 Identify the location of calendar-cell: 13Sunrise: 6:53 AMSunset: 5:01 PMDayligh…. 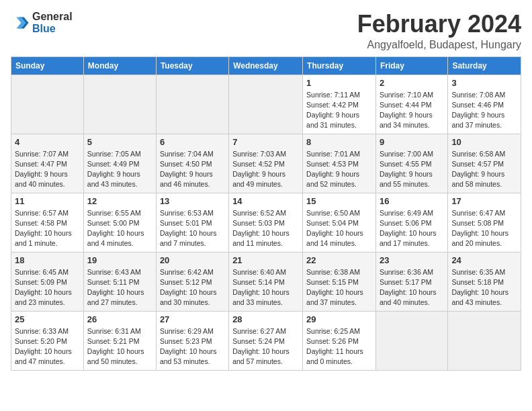
(192, 222).